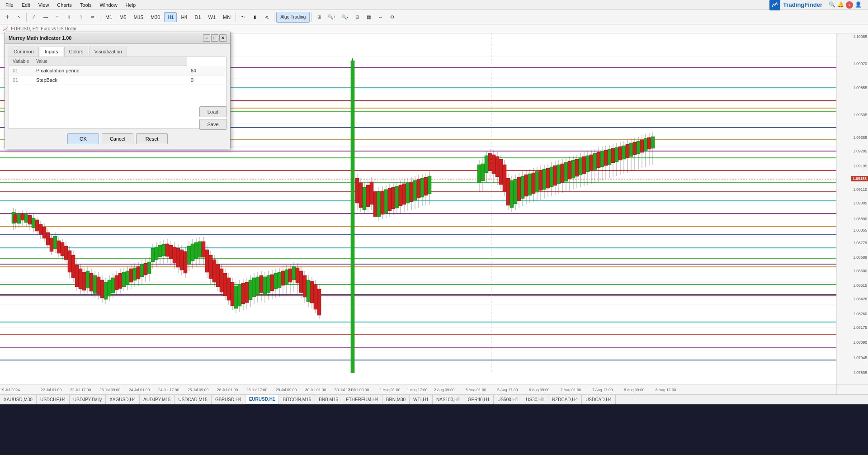 The height and width of the screenshot is (455, 868). I want to click on search-icon: 🔍, so click(832, 5).